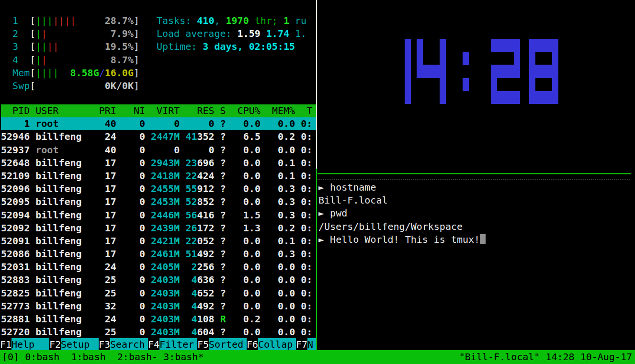 The image size is (635, 364). What do you see at coordinates (228, 345) in the screenshot?
I see `fkey-label: Sorted` at bounding box center [228, 345].